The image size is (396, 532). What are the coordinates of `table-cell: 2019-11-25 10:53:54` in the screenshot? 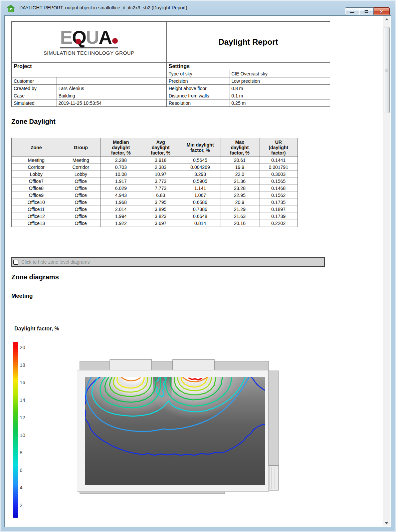 It's located at (112, 103).